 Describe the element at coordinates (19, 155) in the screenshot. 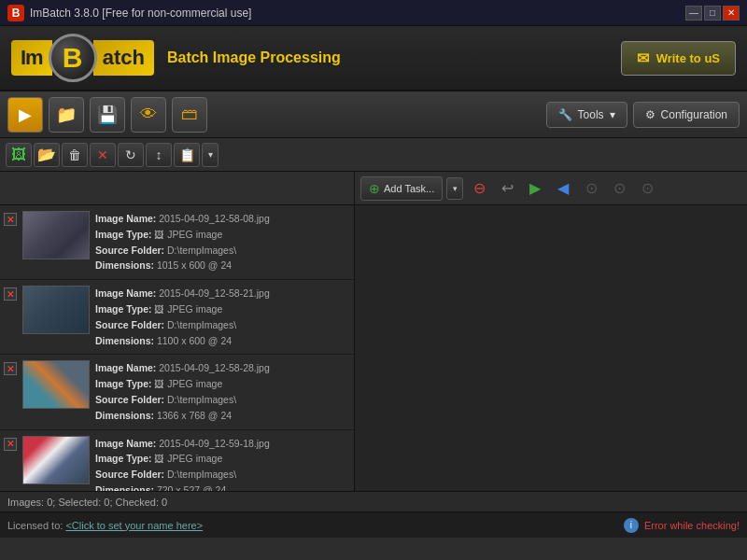

I see `add-images-button: 🖼` at that location.